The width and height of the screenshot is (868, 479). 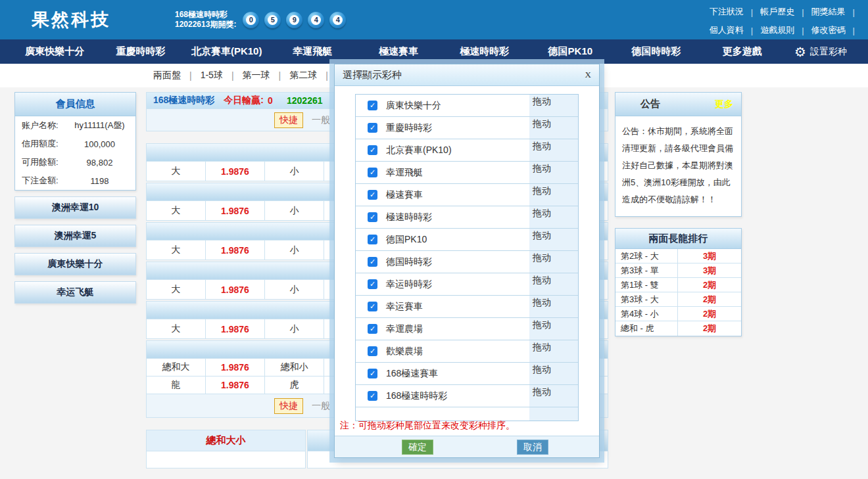 What do you see at coordinates (484, 51) in the screenshot?
I see `nav-item-jsssc: 極速時時彩` at bounding box center [484, 51].